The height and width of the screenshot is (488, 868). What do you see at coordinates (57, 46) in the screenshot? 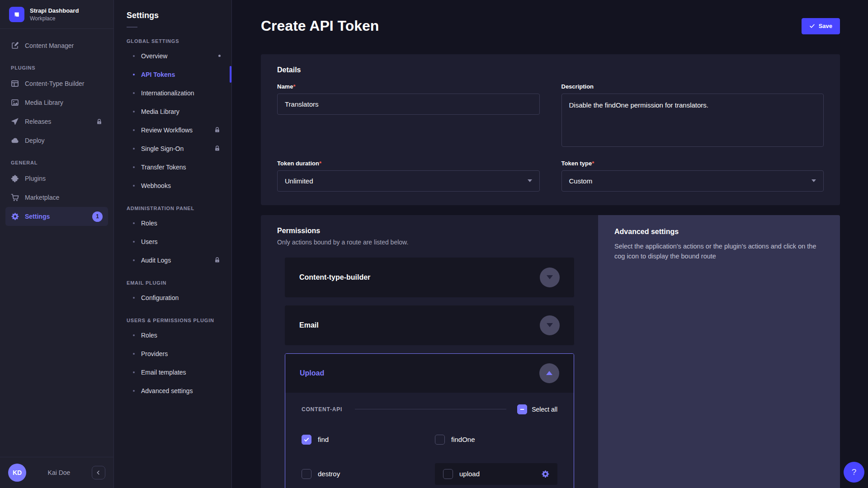
I see `nav-item-content-manager: Content Manager` at bounding box center [57, 46].